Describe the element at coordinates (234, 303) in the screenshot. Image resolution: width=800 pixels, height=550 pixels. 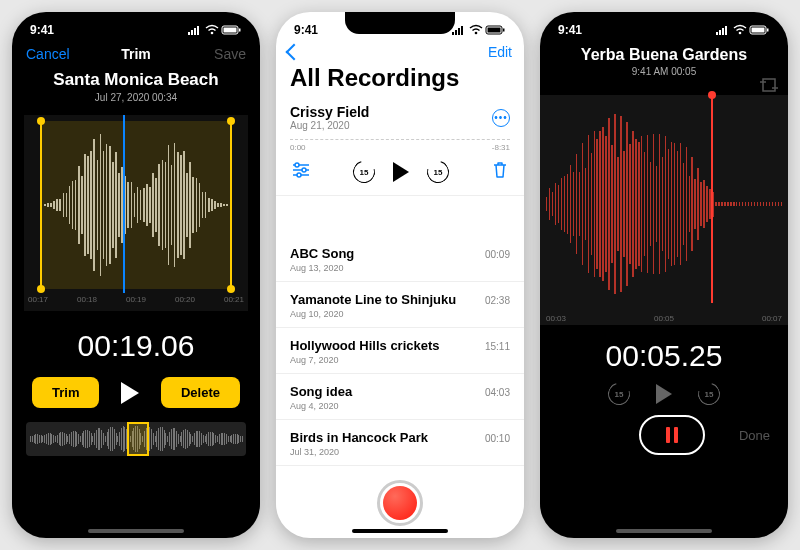
I see `tick-label: 00:21` at that location.